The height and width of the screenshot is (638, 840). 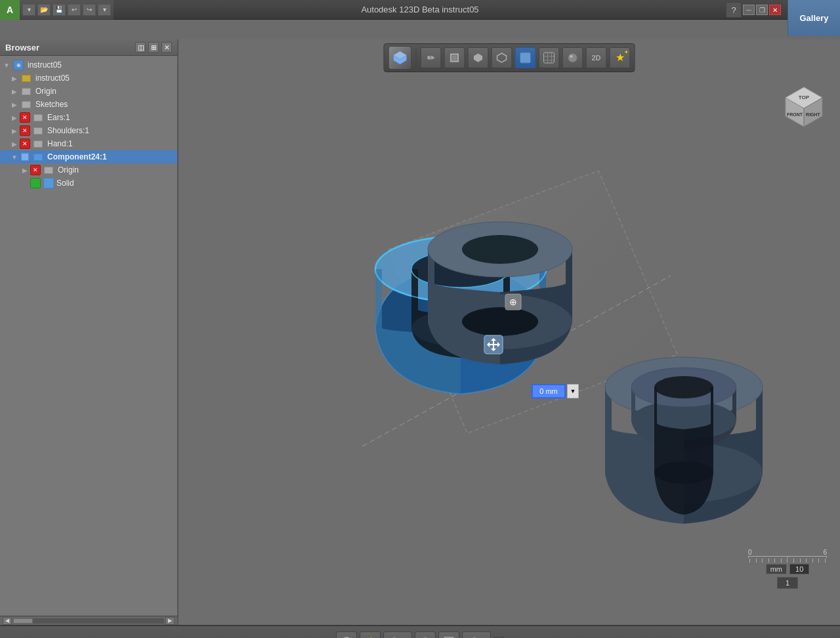 What do you see at coordinates (66, 183) in the screenshot?
I see `tree-label-solid: Solid` at bounding box center [66, 183].